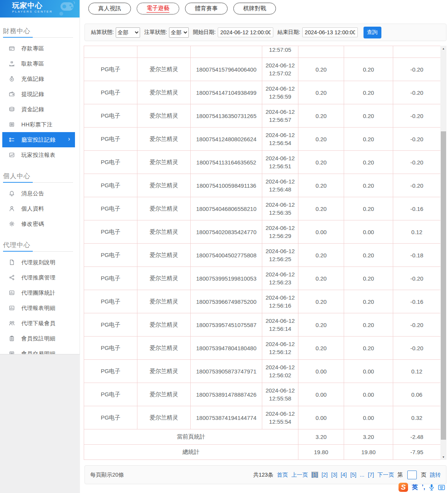 The height and width of the screenshot is (493, 448). What do you see at coordinates (226, 279) in the screenshot?
I see `order-id-cell: 1800753995199810053` at bounding box center [226, 279].